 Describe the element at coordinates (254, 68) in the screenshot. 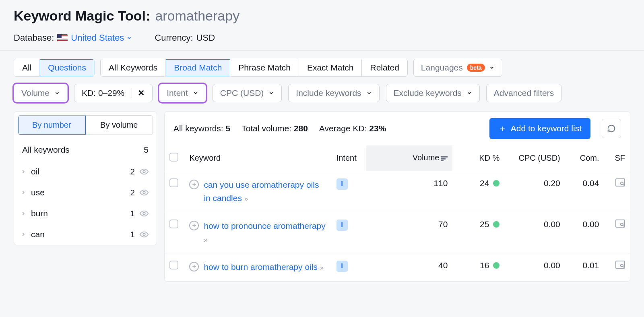

I see `match-segment: All Keywords Broad Match Phrase Match Ex…` at that location.